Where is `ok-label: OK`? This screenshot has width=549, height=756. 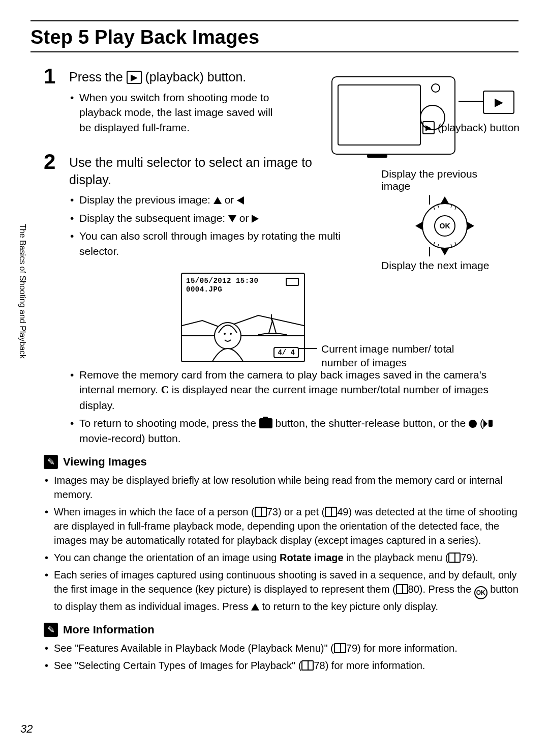 ok-label: OK is located at coordinates (445, 226).